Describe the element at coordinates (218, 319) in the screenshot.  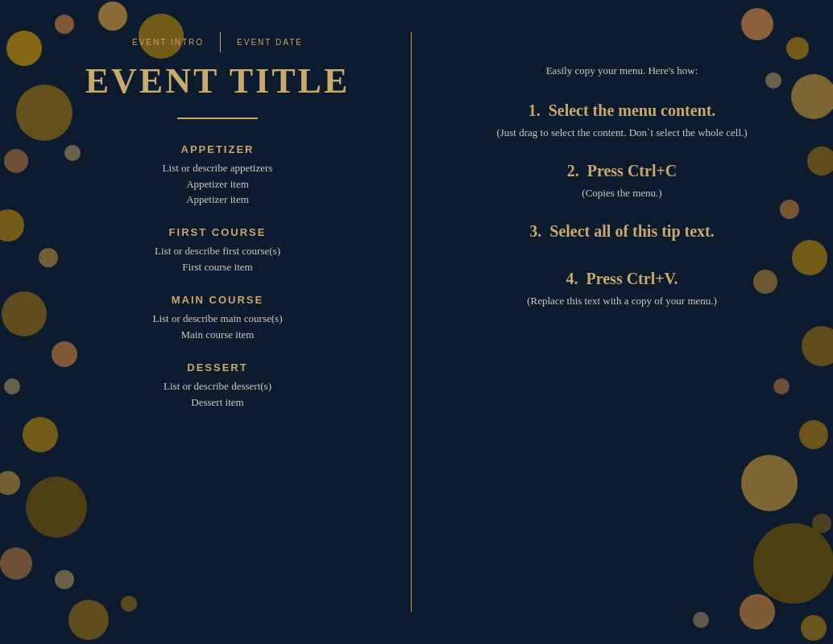
I see `main-course-section: MAIN COURSE List or describe main course…` at that location.